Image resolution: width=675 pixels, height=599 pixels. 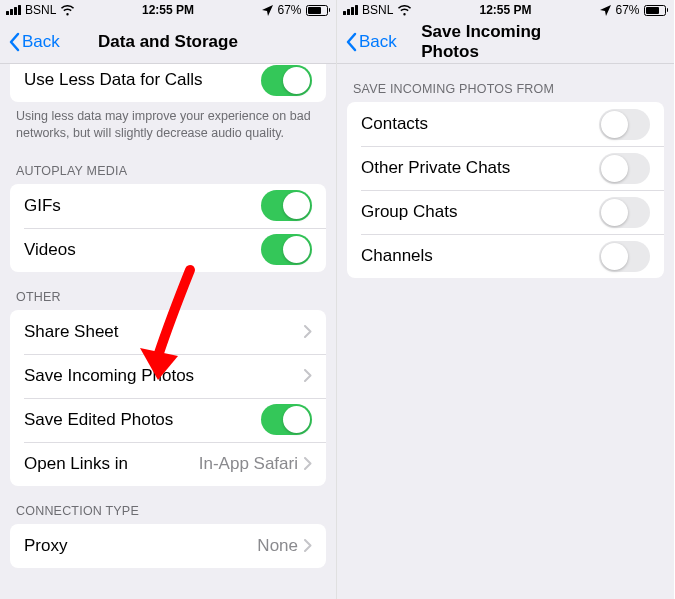 I want to click on row-label: Proxy, so click(x=140, y=546).